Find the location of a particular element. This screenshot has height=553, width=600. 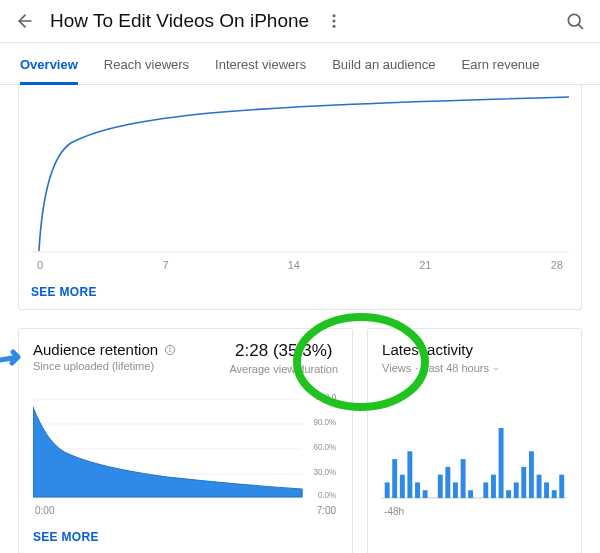

latest-activity-card: Latest activity Views · Last 48 hours -4… is located at coordinates (474, 440).